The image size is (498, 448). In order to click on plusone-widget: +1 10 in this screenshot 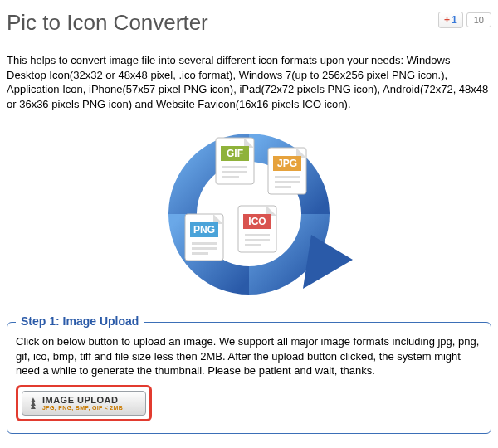, I will do `click(465, 20)`.